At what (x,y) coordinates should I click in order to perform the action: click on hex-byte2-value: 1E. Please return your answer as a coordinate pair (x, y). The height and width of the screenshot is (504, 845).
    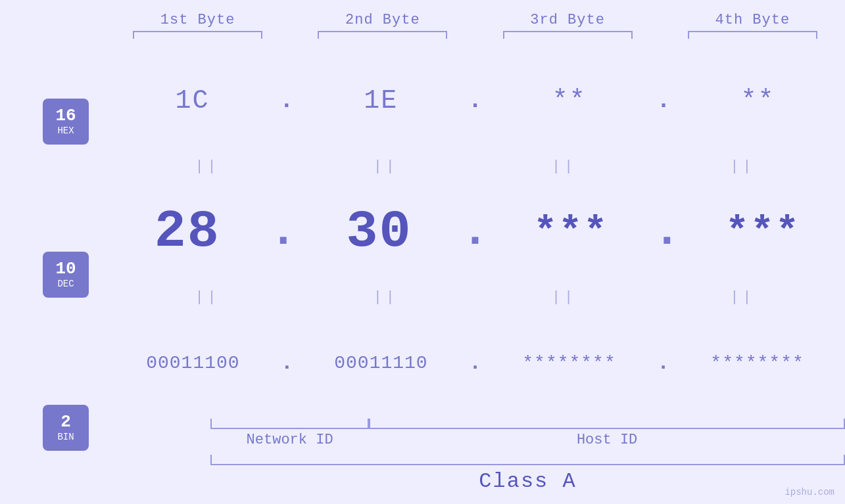
    Looking at the image, I should click on (381, 101).